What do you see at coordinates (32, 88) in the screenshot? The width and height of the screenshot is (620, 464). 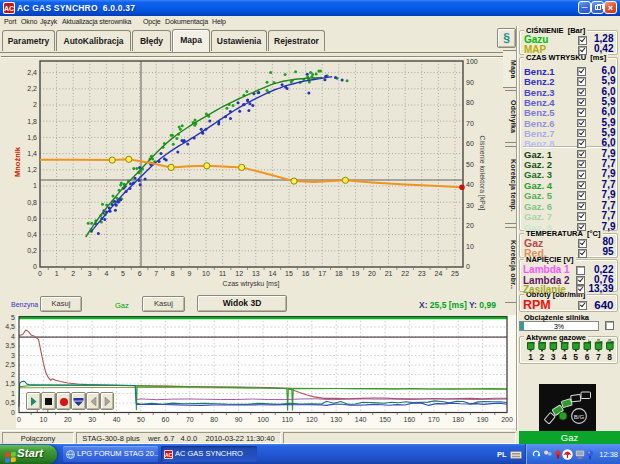 I see `svg-text: 2,2` at bounding box center [32, 88].